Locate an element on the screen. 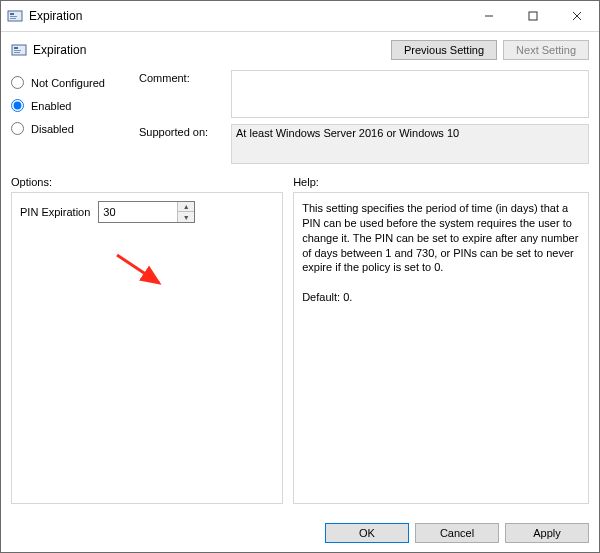 The image size is (600, 553). title-text: Expiration is located at coordinates (56, 16).